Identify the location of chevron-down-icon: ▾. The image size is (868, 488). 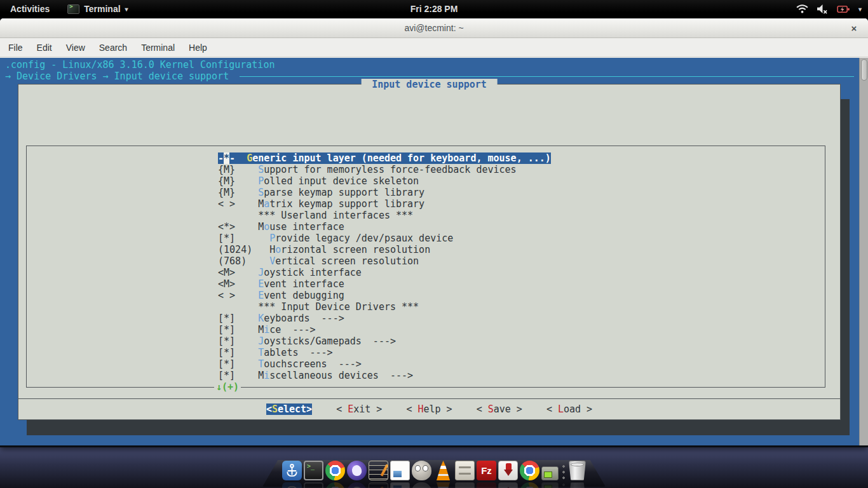
(127, 9).